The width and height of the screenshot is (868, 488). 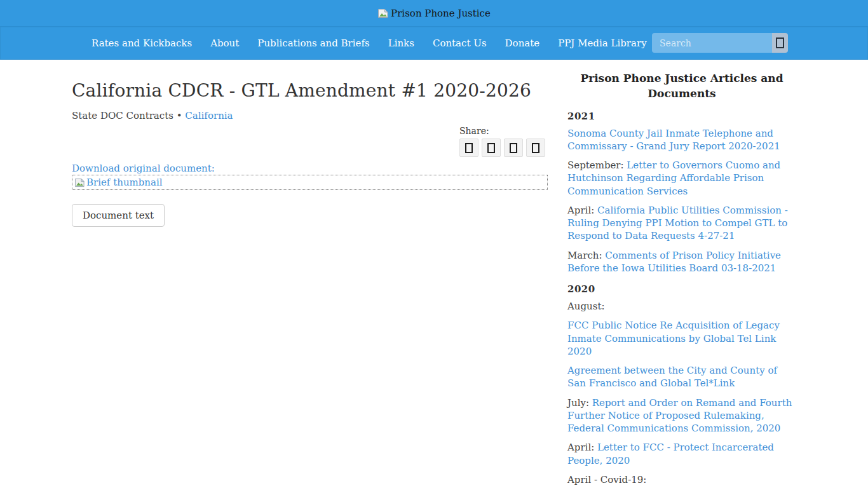 I want to click on nav-links: Rates and Kickbacks About Publications a…, so click(x=369, y=43).